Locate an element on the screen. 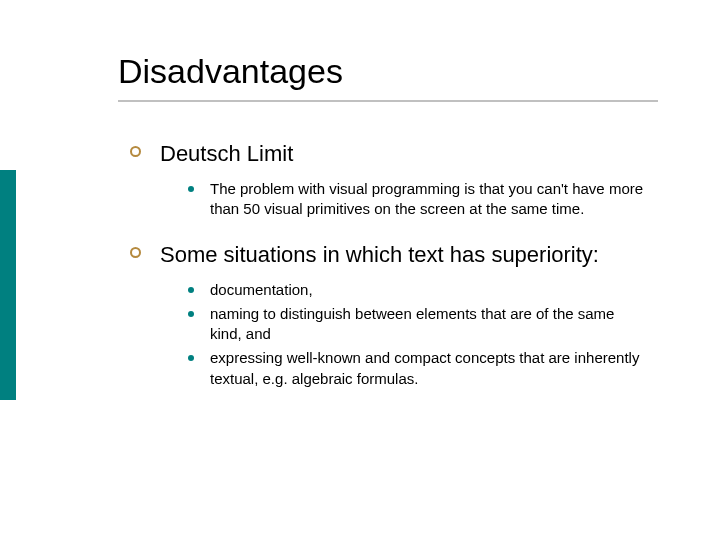  sub-list-item: The problem with visual programming is t… is located at coordinates (419, 200).